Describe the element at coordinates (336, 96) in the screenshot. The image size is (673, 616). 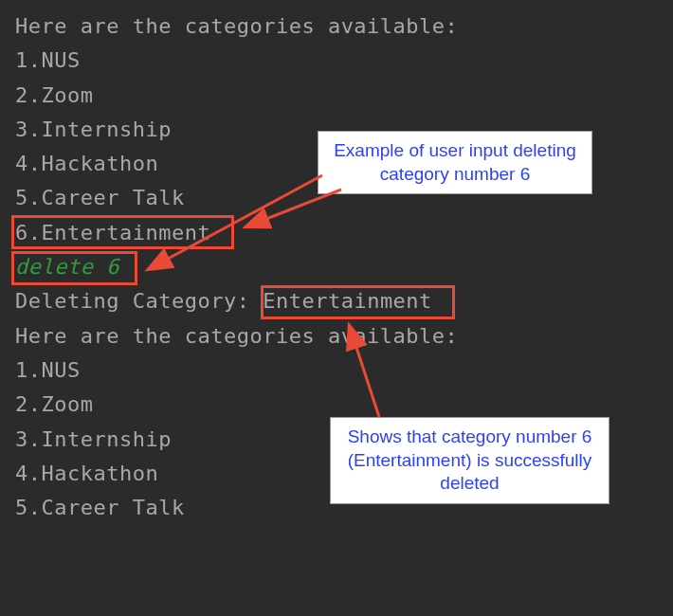
I see `list-item: 2.Zoom` at that location.